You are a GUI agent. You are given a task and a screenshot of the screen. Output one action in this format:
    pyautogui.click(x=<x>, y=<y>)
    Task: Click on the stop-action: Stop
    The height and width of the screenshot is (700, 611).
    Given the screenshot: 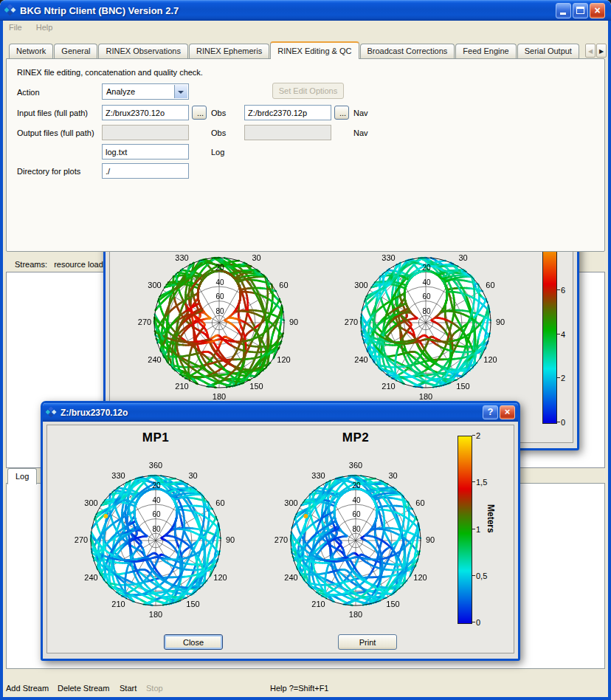 What is the action you would take?
    pyautogui.click(x=155, y=688)
    